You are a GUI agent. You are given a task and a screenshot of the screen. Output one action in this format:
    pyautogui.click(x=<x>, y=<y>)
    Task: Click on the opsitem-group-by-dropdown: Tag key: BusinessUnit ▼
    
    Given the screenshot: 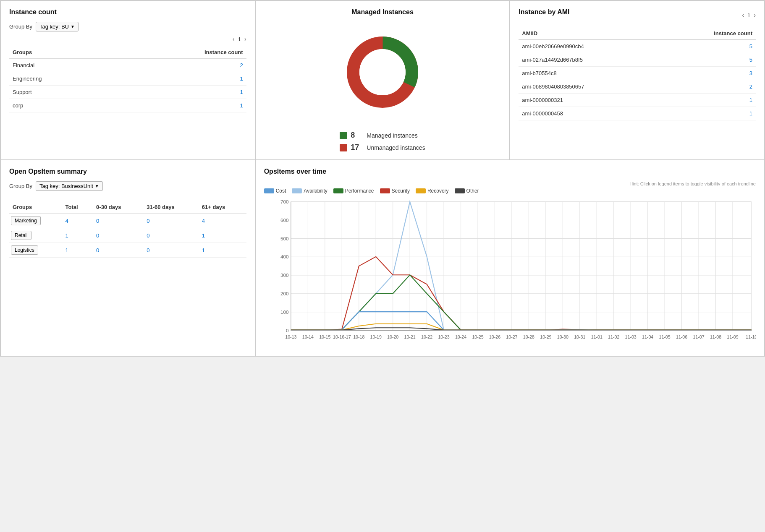 What is the action you would take?
    pyautogui.click(x=69, y=186)
    